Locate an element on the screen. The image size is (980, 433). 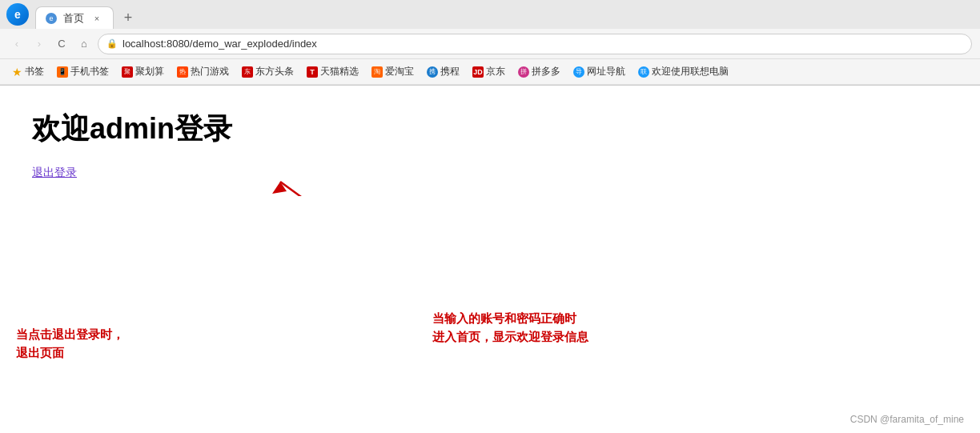
bkm-taobao-icon: 淘 is located at coordinates (377, 72).